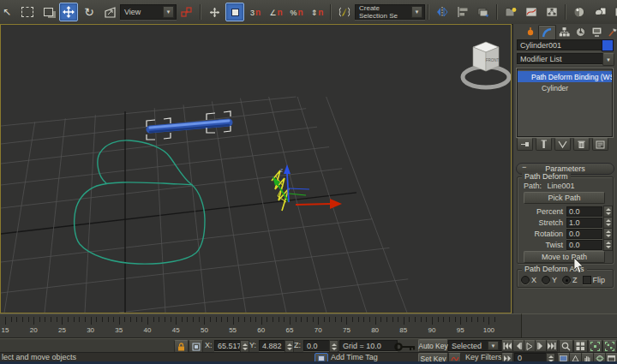  Describe the element at coordinates (255, 12) in the screenshot. I see `snaps-toggle-3d-button: 3n` at that location.